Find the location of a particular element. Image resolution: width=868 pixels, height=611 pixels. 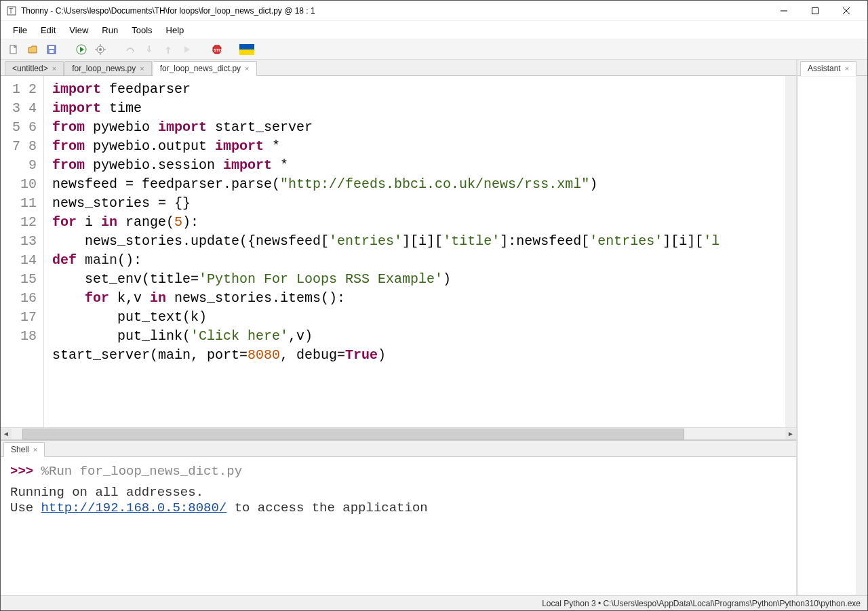

shell-command: %Run for_loop_news_dict.py is located at coordinates (142, 471).